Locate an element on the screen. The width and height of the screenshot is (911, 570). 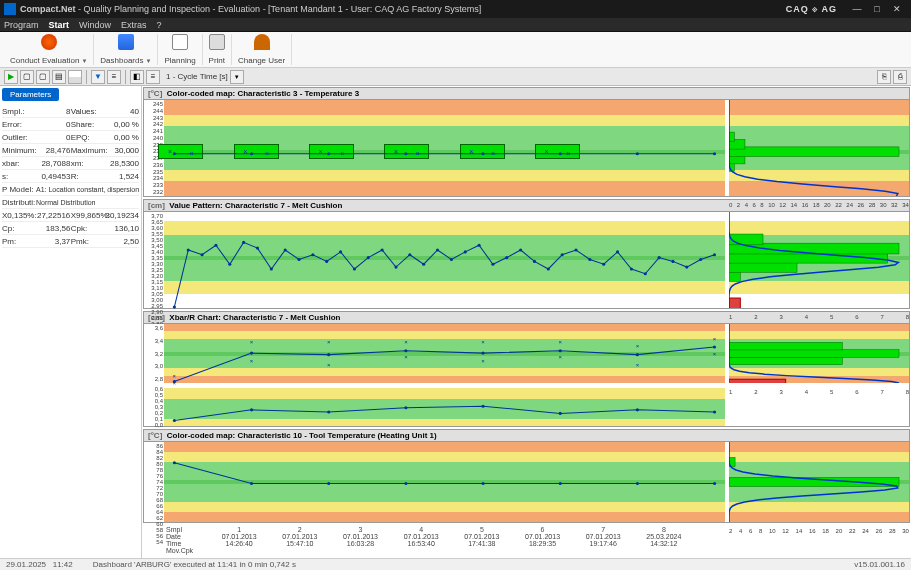
cycle-dropdown: ▼ is located at coordinates (237, 77).